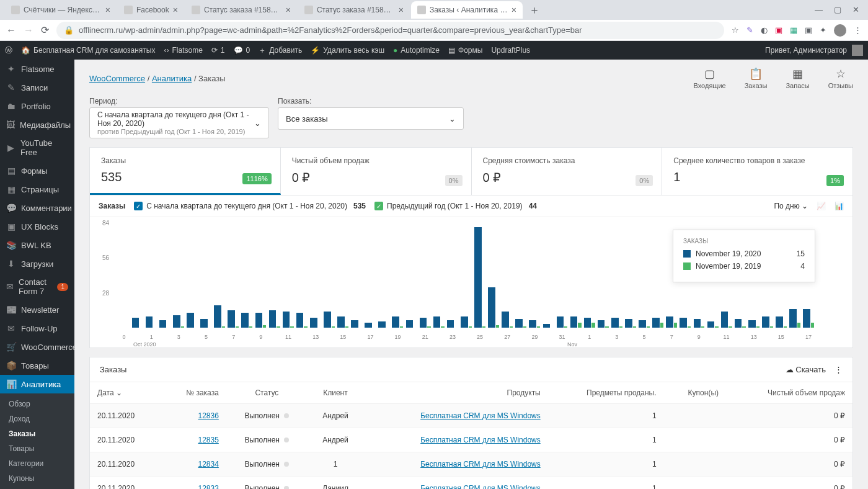  Describe the element at coordinates (37, 264) in the screenshot. I see `sidebar-item: ⬇Загрузки` at that location.